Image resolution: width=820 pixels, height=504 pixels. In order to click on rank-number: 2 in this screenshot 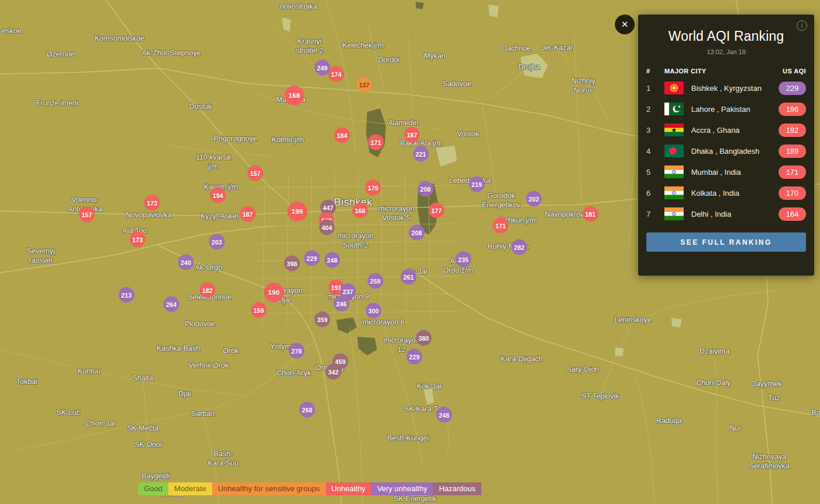, I will do `click(655, 110)`.